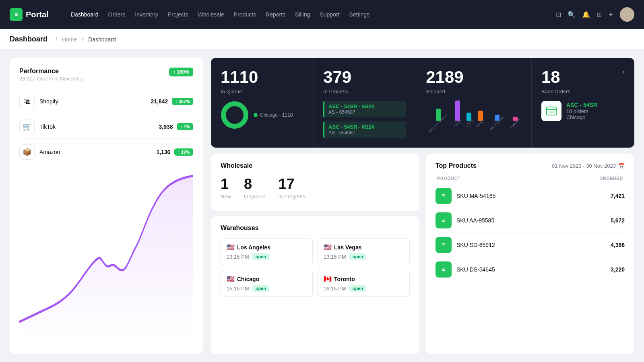 The width and height of the screenshot is (644, 362). I want to click on chi-flag: 🇺🇸, so click(231, 279).